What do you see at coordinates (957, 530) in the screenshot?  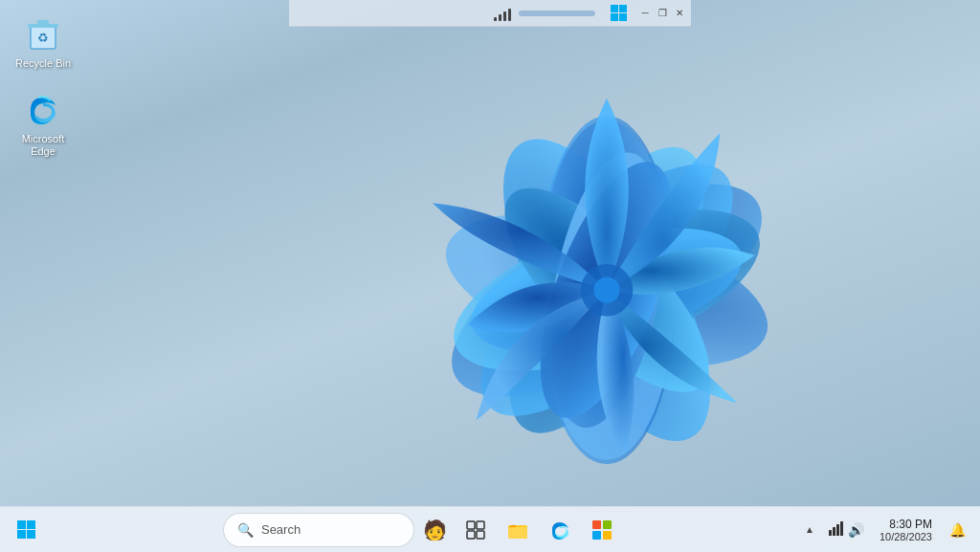 I see `notification-icon: 🔔` at bounding box center [957, 530].